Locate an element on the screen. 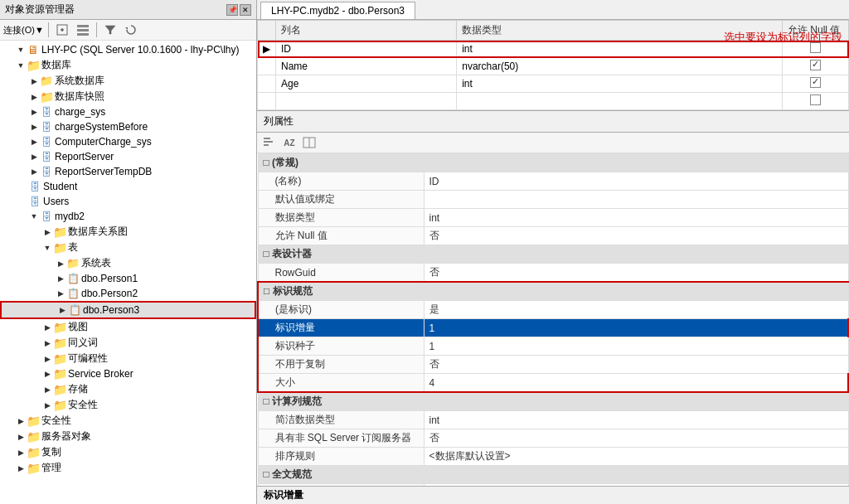 This screenshot has width=849, height=504. refresh-icon is located at coordinates (131, 30).